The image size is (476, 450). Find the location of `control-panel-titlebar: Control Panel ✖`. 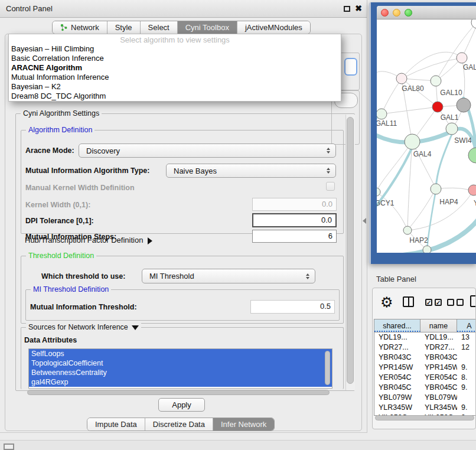

control-panel-titlebar: Control Panel ✖ is located at coordinates (183, 9).